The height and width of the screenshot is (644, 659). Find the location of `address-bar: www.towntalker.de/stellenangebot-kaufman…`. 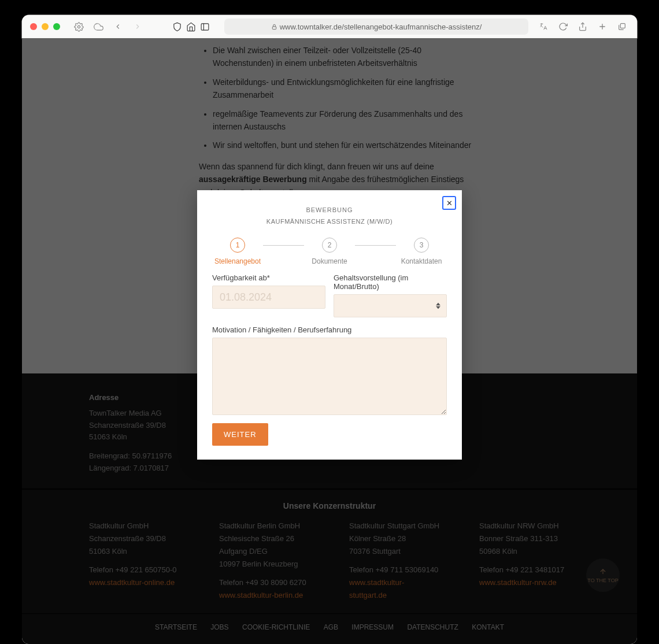

address-bar: www.towntalker.de/stellenangebot-kaufman… is located at coordinates (376, 27).